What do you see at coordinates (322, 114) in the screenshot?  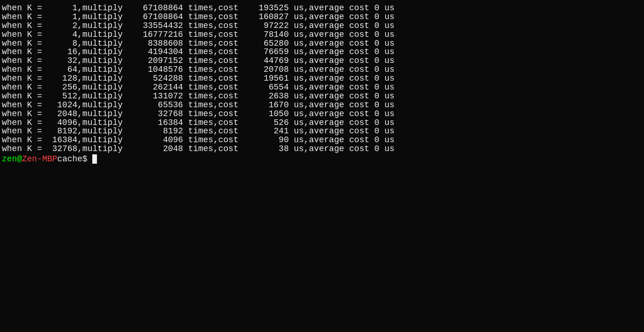 I see `output-row: when K = 2048,multiply 32768 times,cost …` at bounding box center [322, 114].